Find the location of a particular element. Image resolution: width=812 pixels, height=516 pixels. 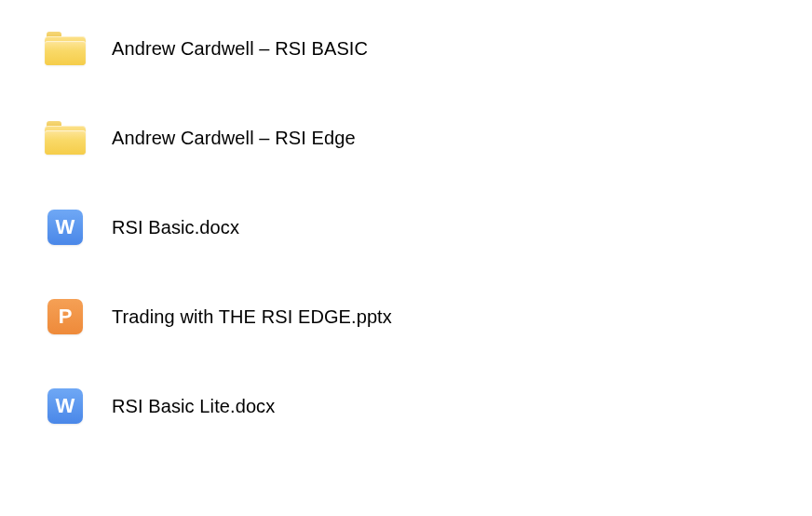

powerpoint-doc-icon: P is located at coordinates (65, 317).